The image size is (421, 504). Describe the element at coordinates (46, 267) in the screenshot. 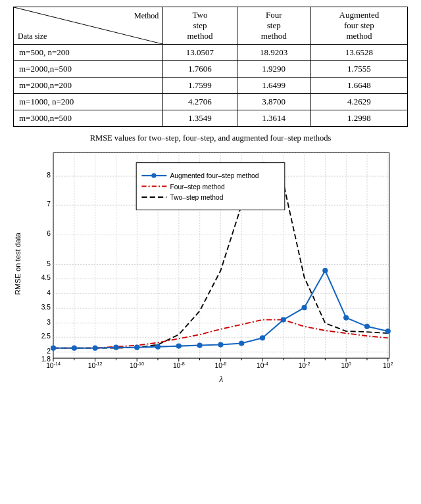

I see `y-axis-labels: 1.8 2 2.5 3 3.5 4 4.5 5 6 7 8` at that location.